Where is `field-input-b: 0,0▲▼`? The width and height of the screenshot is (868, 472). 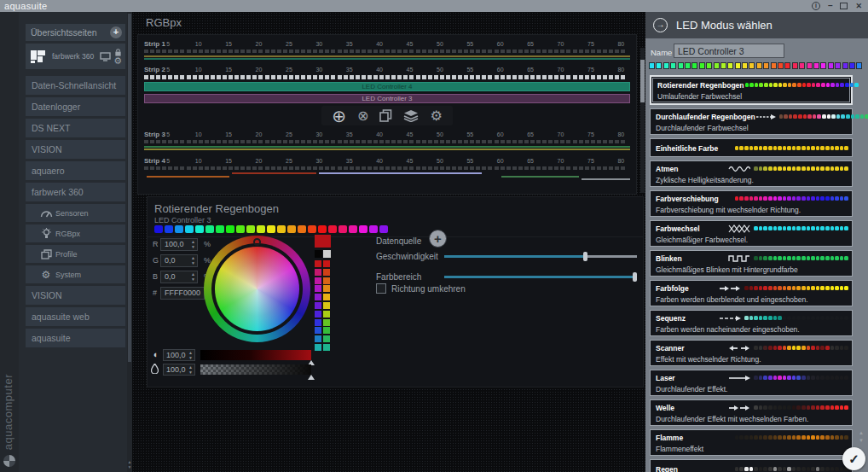 field-input-b: 0,0▲▼ is located at coordinates (179, 277).